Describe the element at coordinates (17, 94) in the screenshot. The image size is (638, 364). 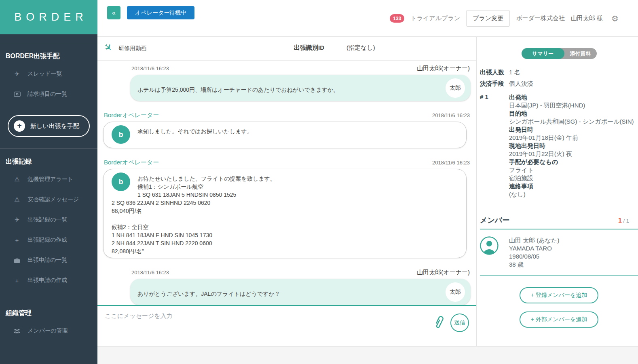
I see `invoice-icon` at that location.